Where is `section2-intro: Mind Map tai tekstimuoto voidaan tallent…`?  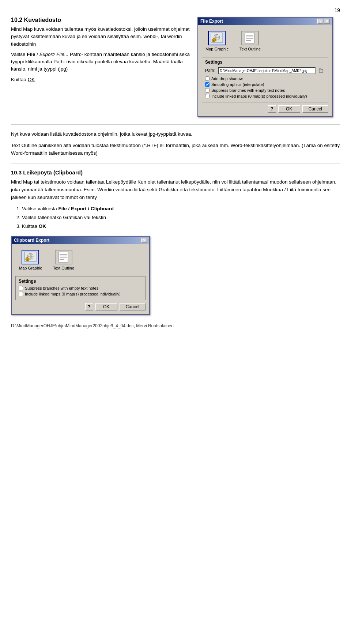
section2-intro: Mind Map tai tekstimuoto voidaan tallent… is located at coordinates (176, 190).